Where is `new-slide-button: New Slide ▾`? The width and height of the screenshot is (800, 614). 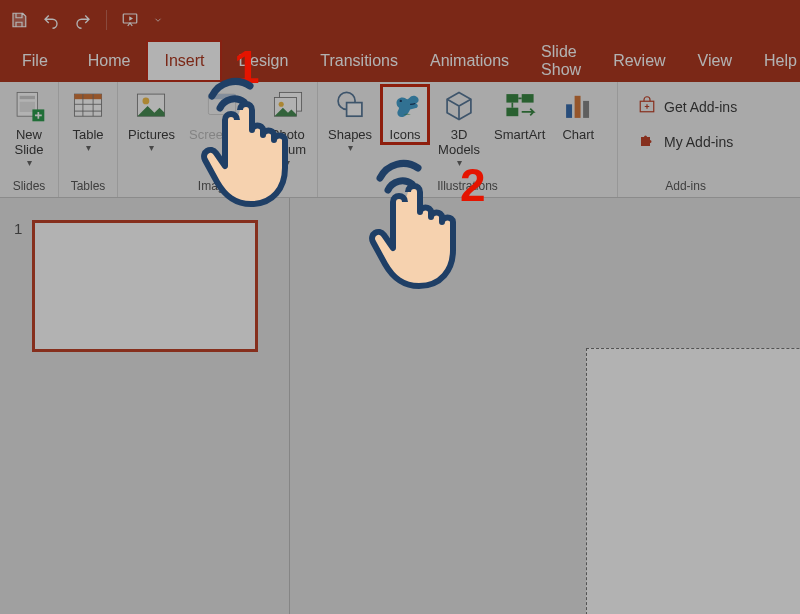 new-slide-button: New Slide ▾ is located at coordinates (29, 127).